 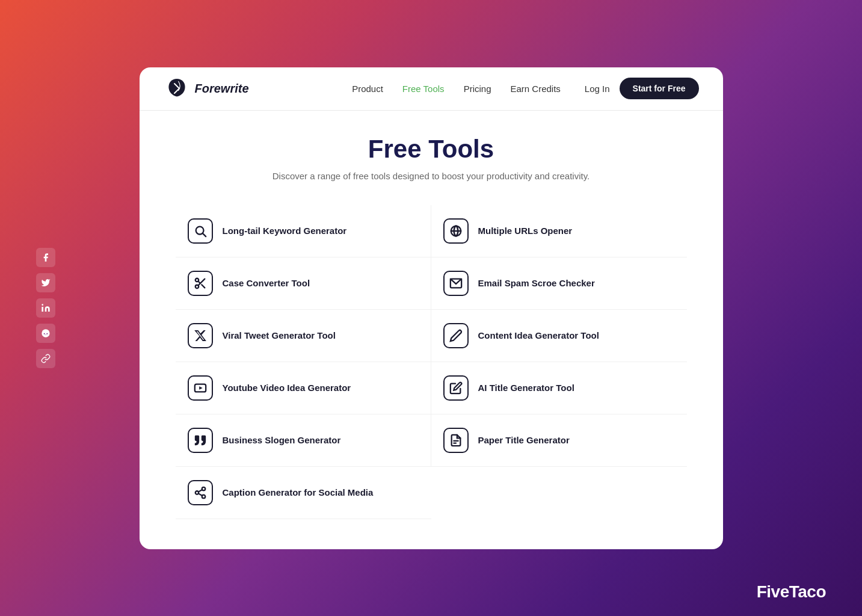 I want to click on scissors-icon-box, so click(x=200, y=283).